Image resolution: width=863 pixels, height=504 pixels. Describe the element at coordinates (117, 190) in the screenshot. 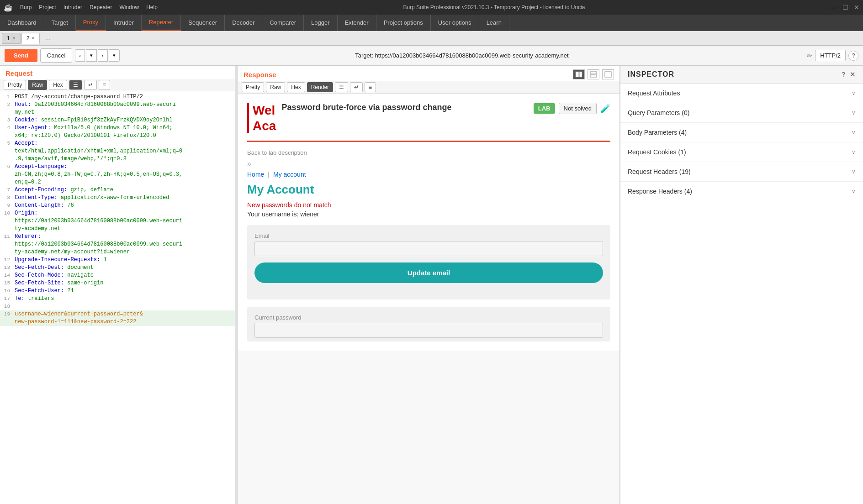

I see `request-line-7: 7 Accept-Encoding: gzip, deflate` at that location.